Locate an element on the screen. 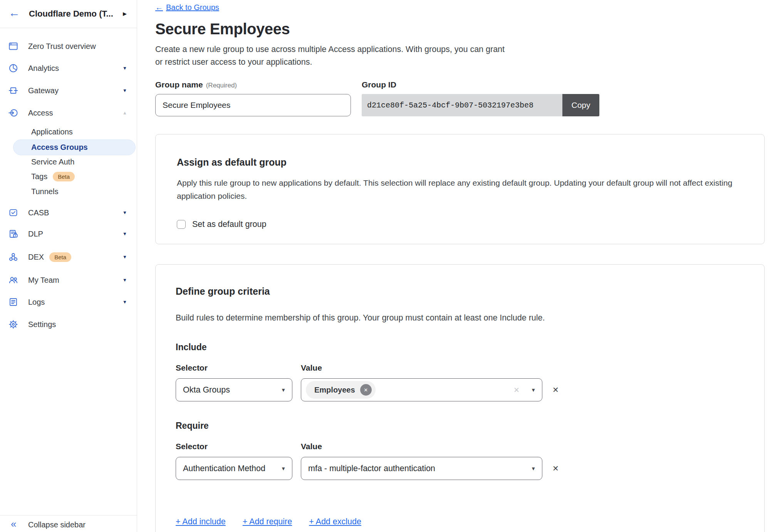  sidebar-item-my-team: My Team ▼ is located at coordinates (69, 280).